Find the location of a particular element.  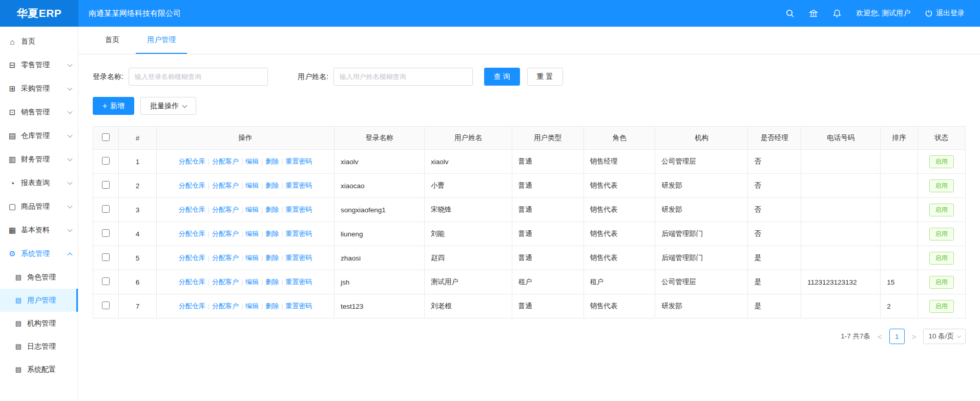

sidebar-subitem-config: ▤系统配置 is located at coordinates (39, 369).